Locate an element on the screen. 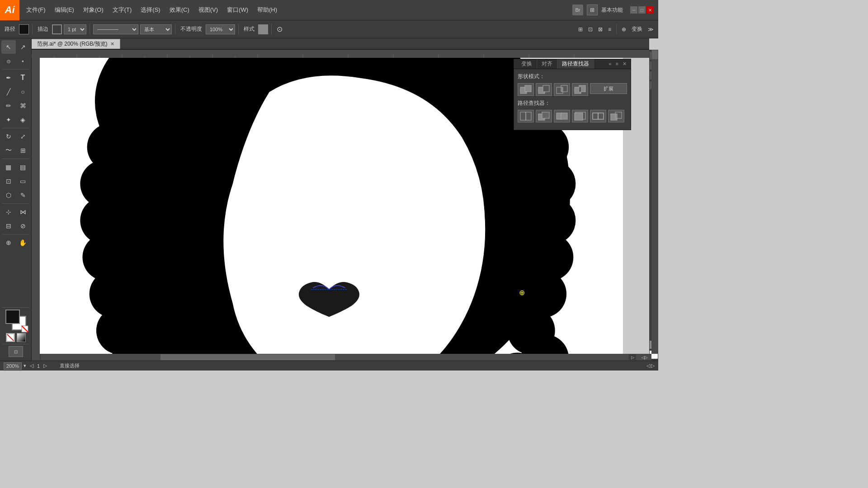  rotate-tool: ↻ is located at coordinates (9, 136).